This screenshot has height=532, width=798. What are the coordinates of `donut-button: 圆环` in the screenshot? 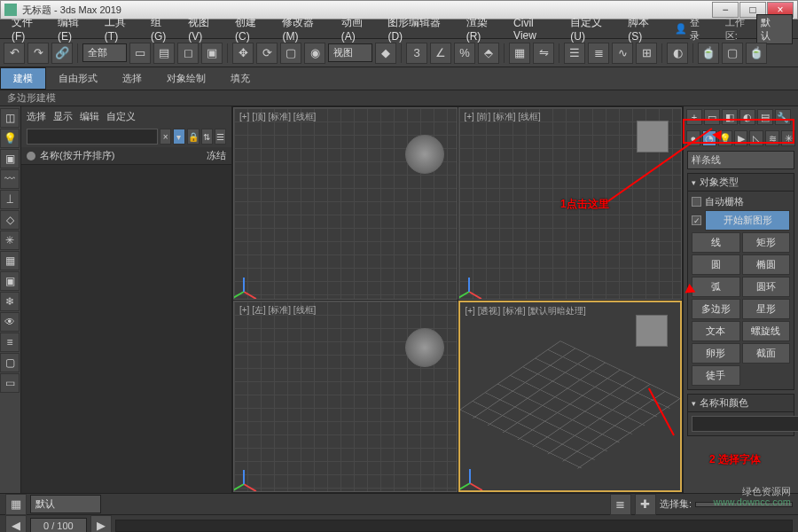 It's located at (766, 287).